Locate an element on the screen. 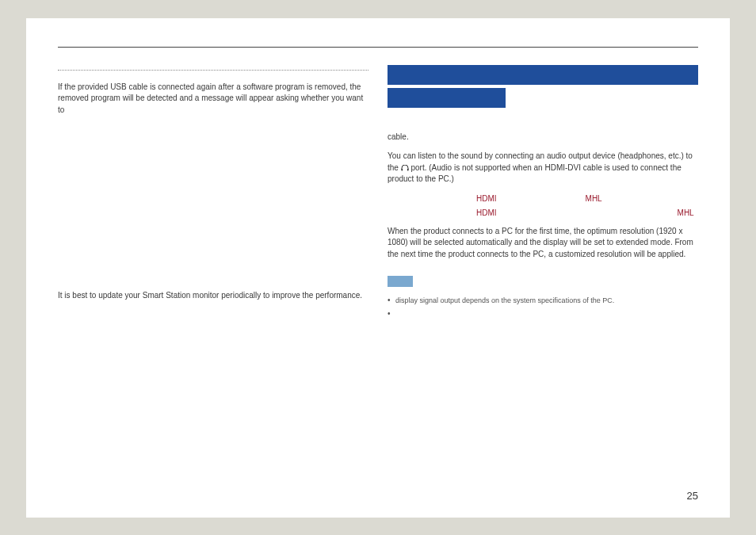  left-paragraph-2: It is best to update your Smart Station … is located at coordinates (213, 296).